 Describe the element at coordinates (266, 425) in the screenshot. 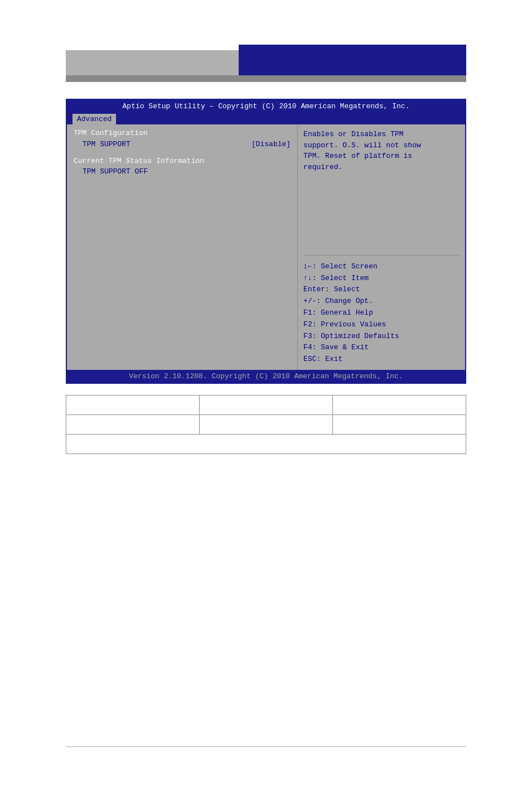

I see `info-table` at that location.